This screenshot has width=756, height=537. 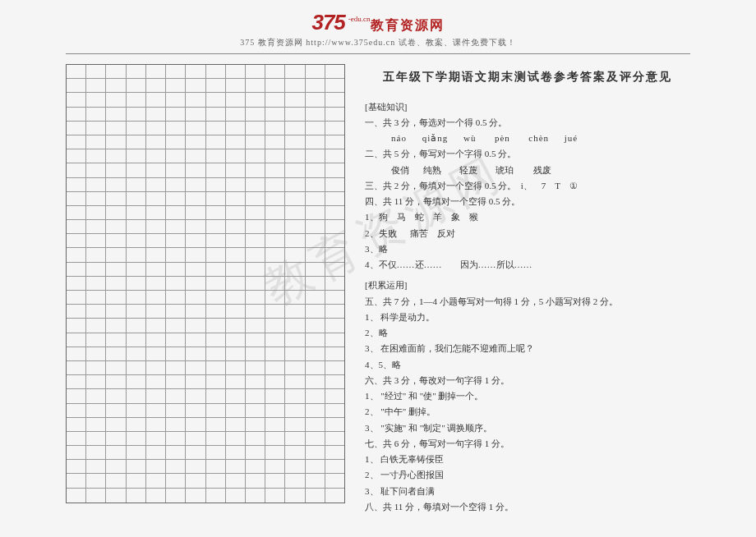 I want to click on page-header: 375 -edu.cn 教育资源网 375 教育资源网 http://www.3…, so click(x=378, y=27).